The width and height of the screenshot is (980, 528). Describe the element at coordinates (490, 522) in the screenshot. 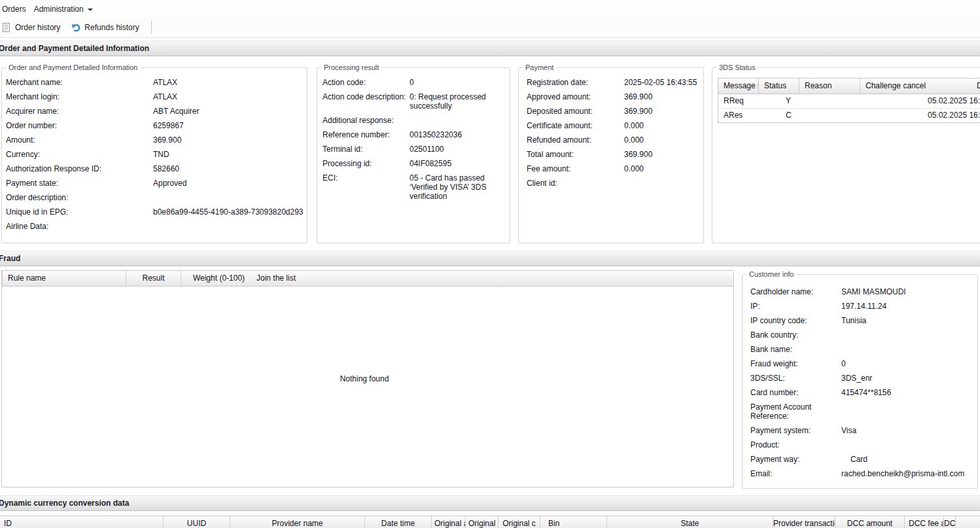

I see `dcc-table-header: ID UUID Provider name Date time Original…` at that location.